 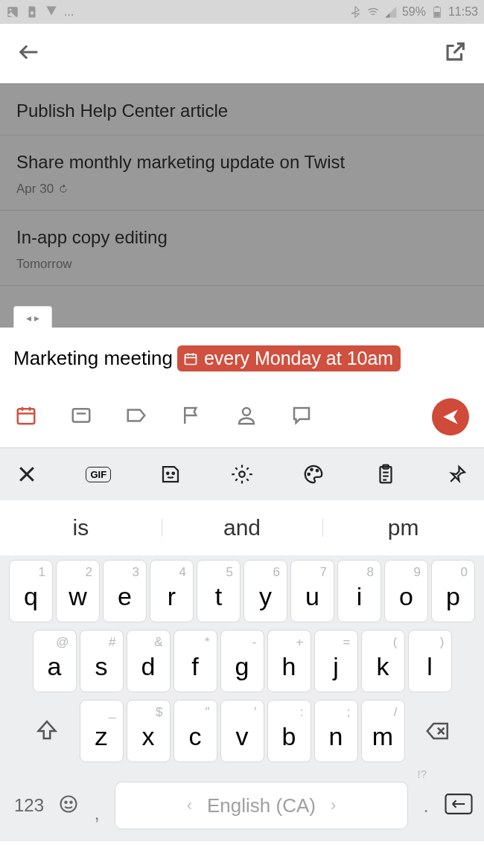 What do you see at coordinates (243, 661) in the screenshot?
I see `key-g: -g` at bounding box center [243, 661].